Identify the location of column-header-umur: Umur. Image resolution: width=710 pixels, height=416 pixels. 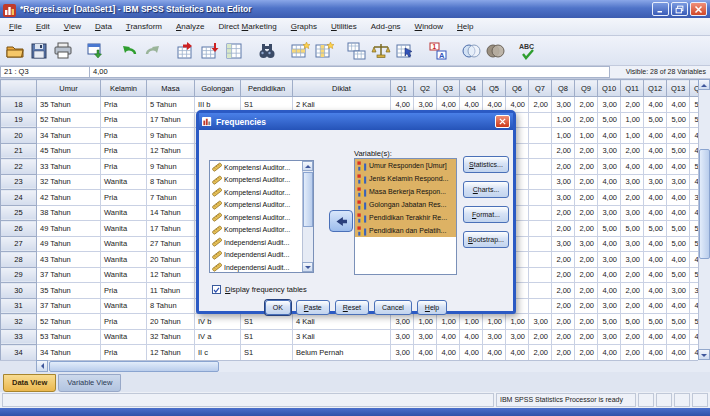
(69, 88).